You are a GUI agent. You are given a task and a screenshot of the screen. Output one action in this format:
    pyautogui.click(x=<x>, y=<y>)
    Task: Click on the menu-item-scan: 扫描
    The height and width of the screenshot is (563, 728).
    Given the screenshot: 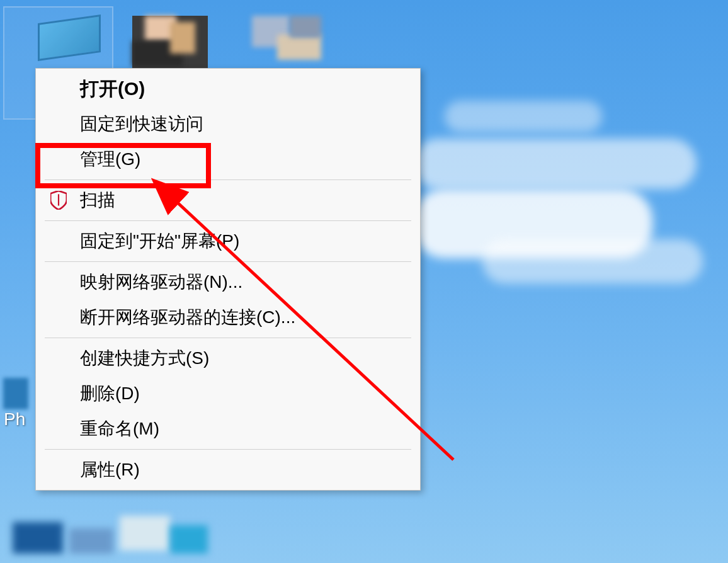 What is the action you would take?
    pyautogui.click(x=228, y=200)
    